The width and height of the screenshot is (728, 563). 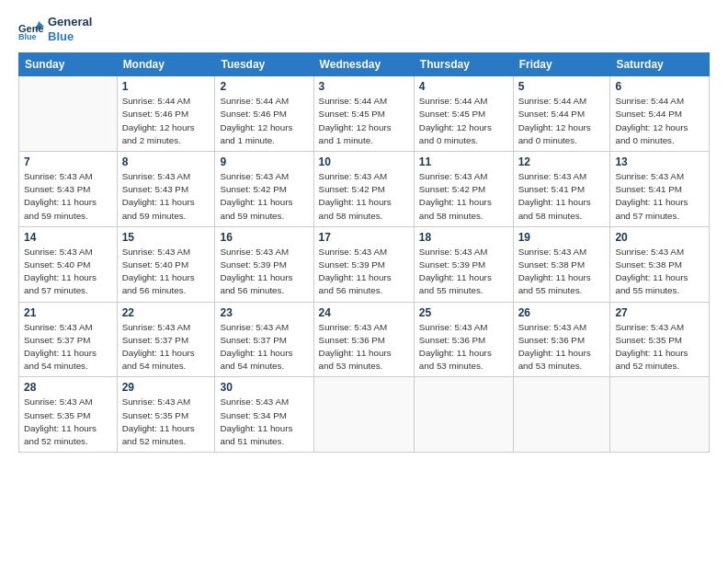 I want to click on calendar-header-saturday: Saturday, so click(x=660, y=64).